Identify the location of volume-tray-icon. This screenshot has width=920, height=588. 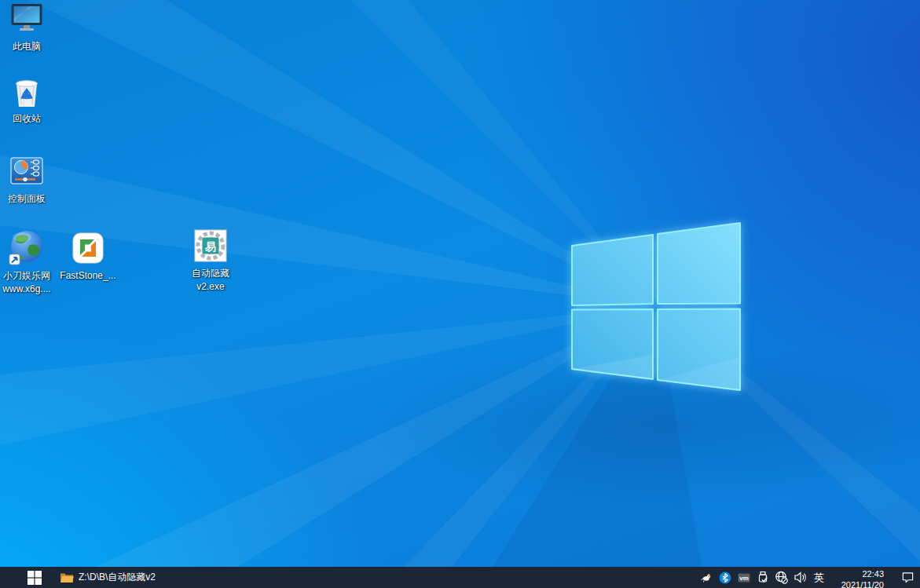
(800, 578).